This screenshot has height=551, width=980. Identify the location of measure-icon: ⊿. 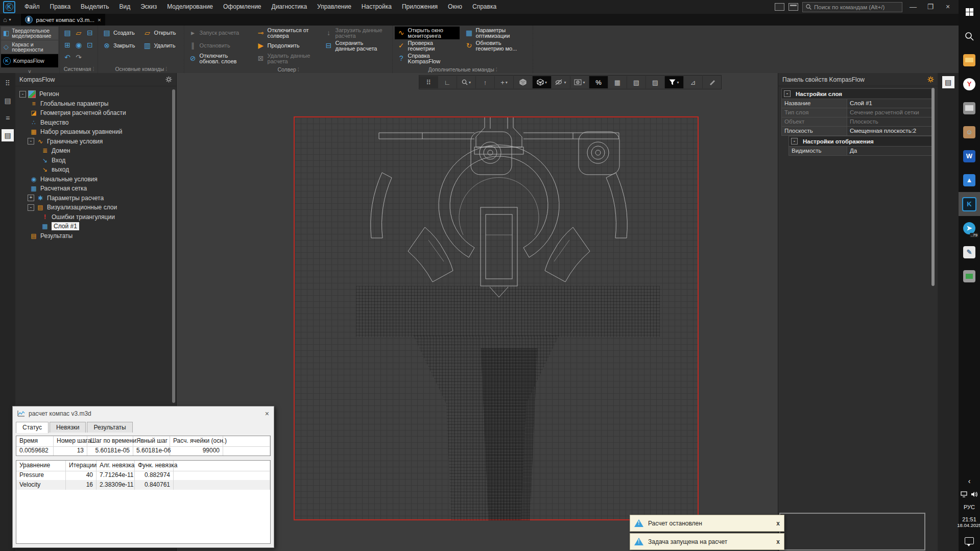
(694, 82).